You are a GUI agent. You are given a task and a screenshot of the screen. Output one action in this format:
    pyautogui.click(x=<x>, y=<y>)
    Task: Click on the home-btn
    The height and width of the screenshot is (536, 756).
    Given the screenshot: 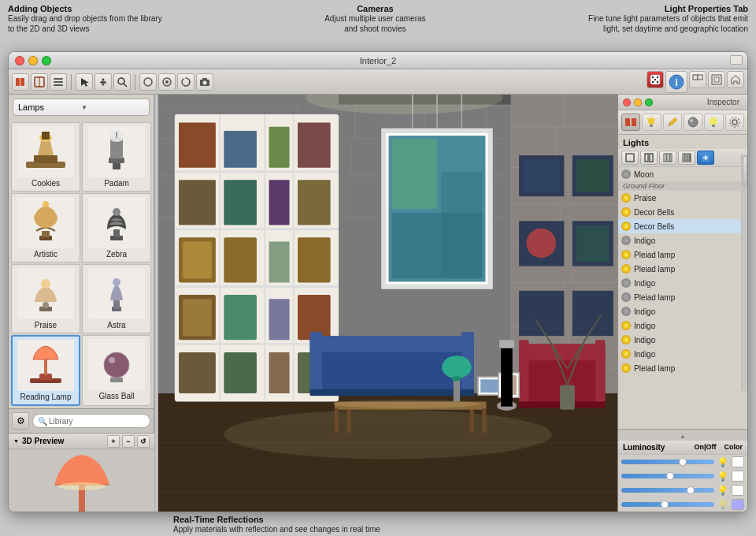 What is the action you would take?
    pyautogui.click(x=736, y=80)
    